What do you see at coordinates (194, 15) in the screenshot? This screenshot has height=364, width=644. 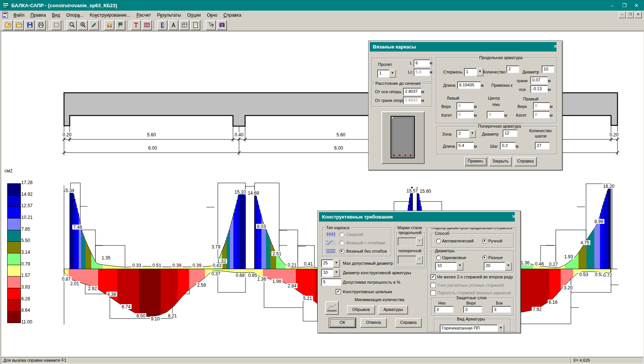 I see `menu-Опции: Опции` at bounding box center [194, 15].